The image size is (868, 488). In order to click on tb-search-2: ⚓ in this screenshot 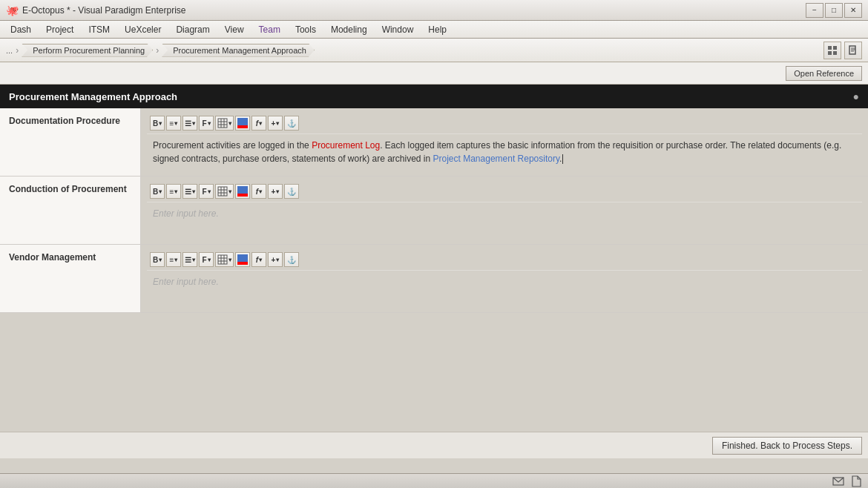, I will do `click(292, 191)`.